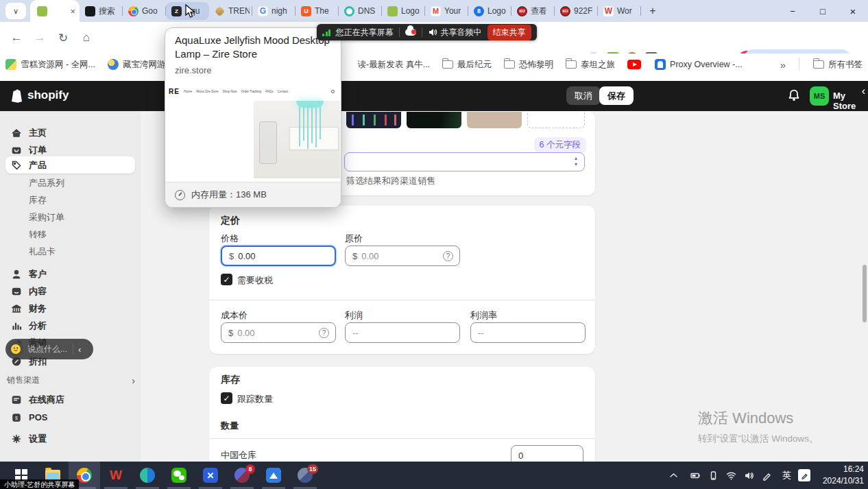 The height and width of the screenshot is (489, 868). I want to click on track-quantity-checkbox: ✓, so click(226, 398).